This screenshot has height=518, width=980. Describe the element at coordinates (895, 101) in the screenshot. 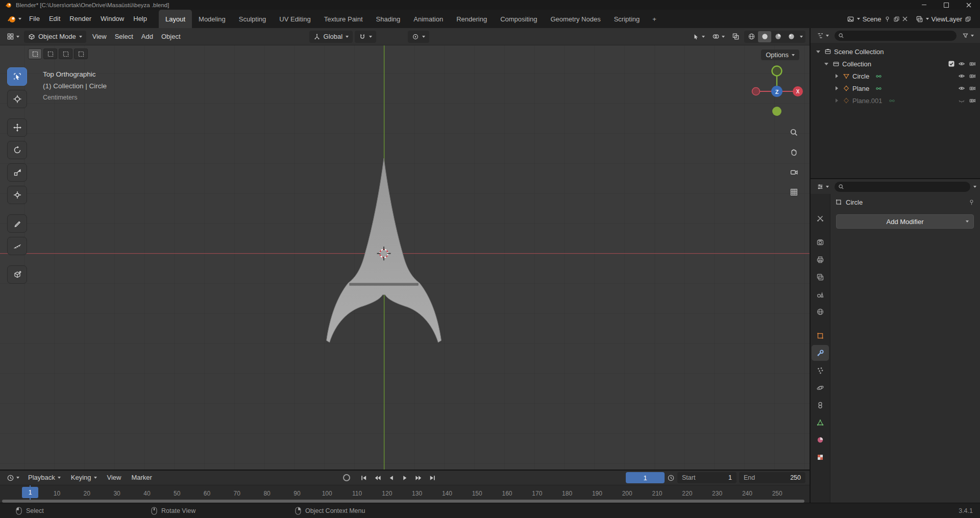

I see `outliner-row-plane-001: Plane.001` at that location.